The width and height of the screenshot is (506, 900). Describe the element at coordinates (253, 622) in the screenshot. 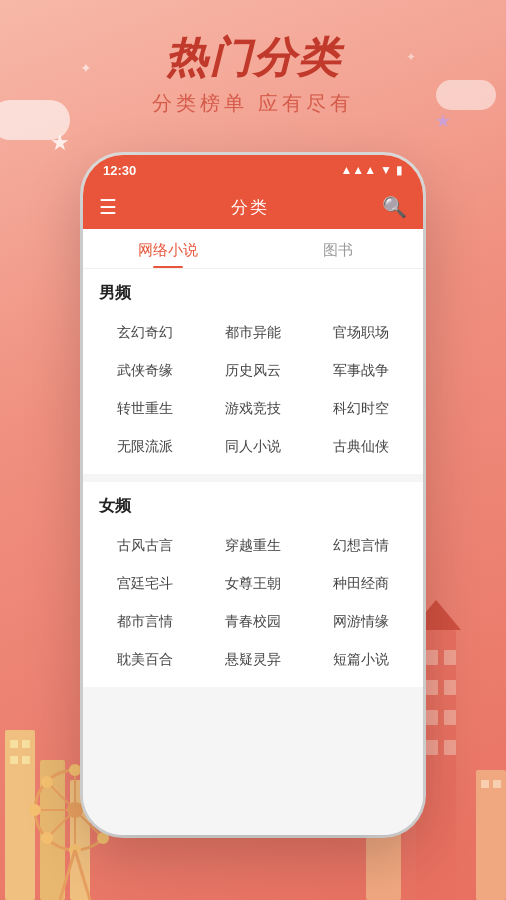

I see `list-item: 青春校园` at that location.